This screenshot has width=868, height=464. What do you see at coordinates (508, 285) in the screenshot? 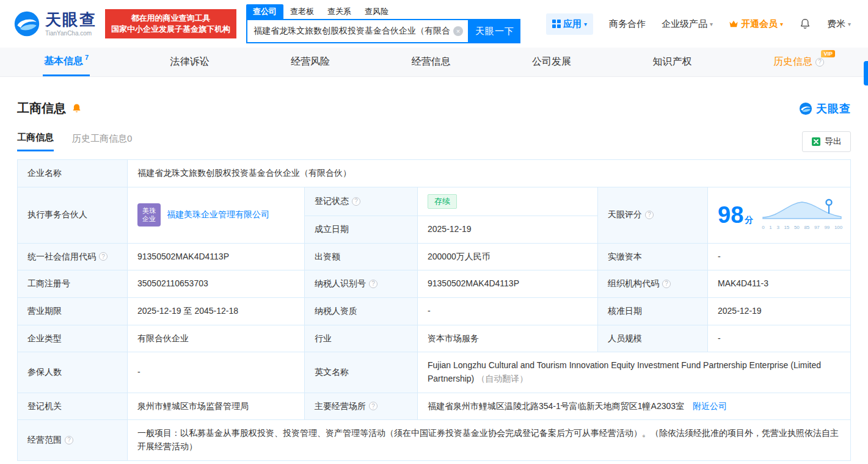
I see `value-taxpayer-id: 91350502MAK4D4113P` at bounding box center [508, 285].